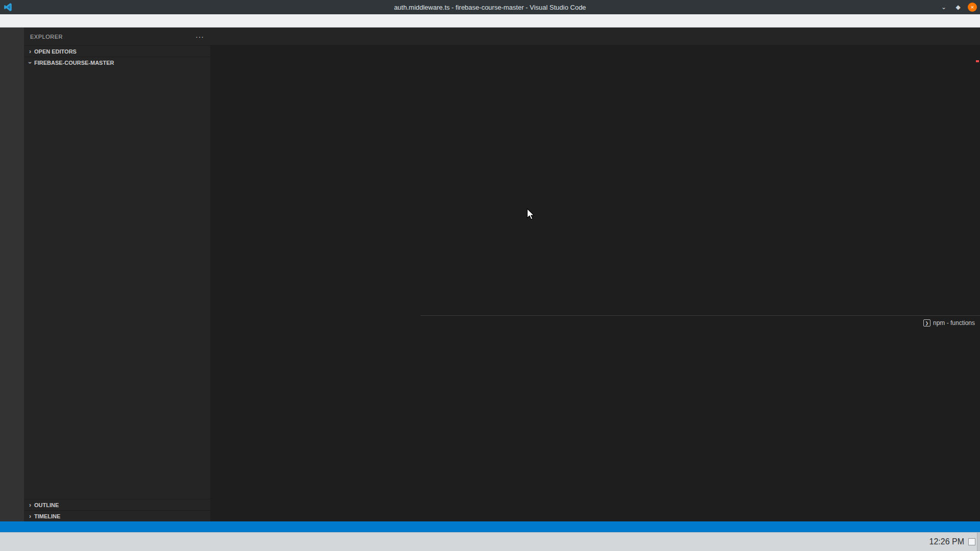 This screenshot has width=980, height=551. What do you see at coordinates (490, 527) in the screenshot?
I see `status-bar` at bounding box center [490, 527].